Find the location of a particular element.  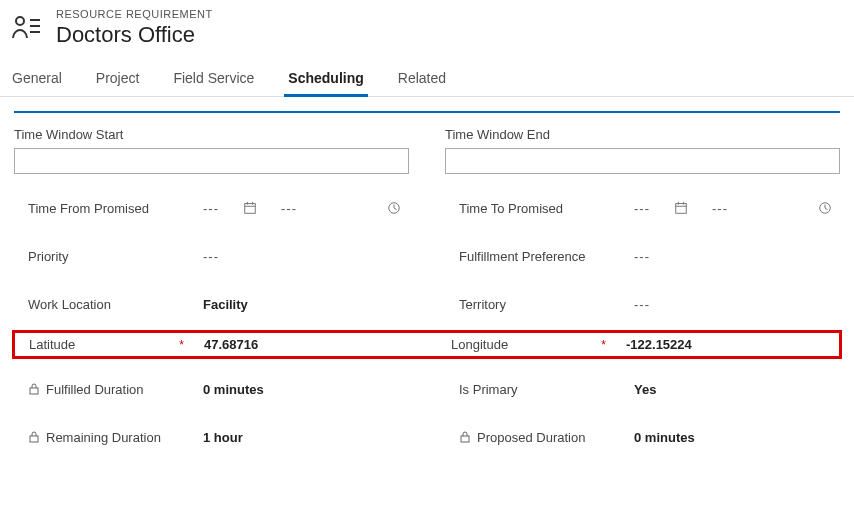

label-is-primary: Is Primary is located at coordinates (488, 390).